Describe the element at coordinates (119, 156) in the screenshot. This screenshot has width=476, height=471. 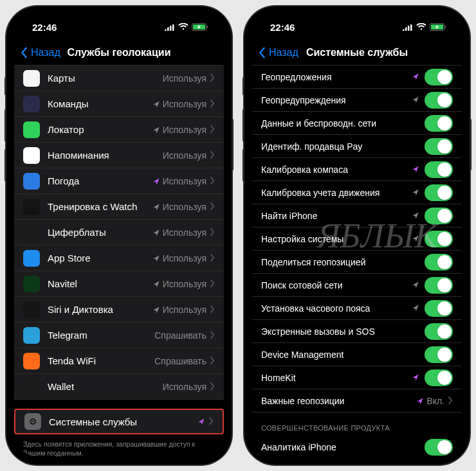
I see `app-row: Напоминания Используя` at that location.